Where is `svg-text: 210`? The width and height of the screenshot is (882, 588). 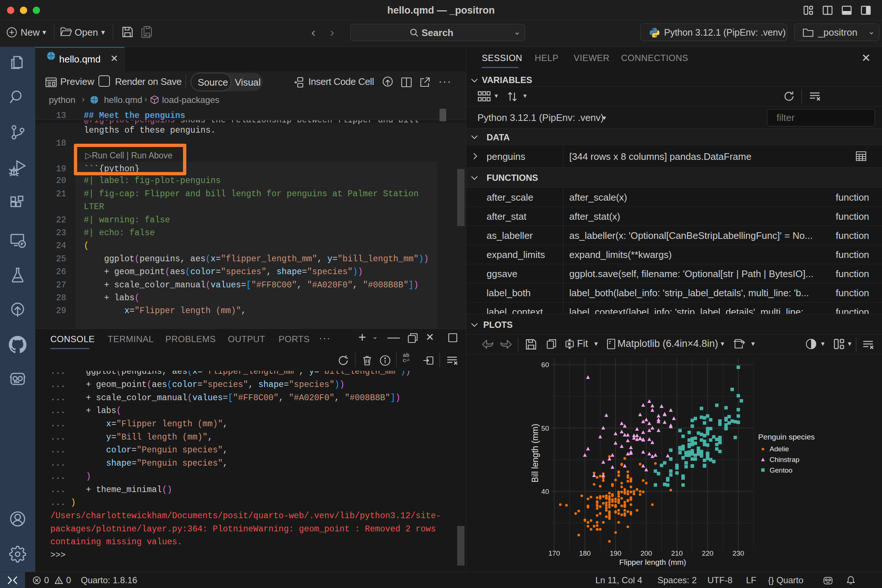
svg-text: 210 is located at coordinates (677, 554).